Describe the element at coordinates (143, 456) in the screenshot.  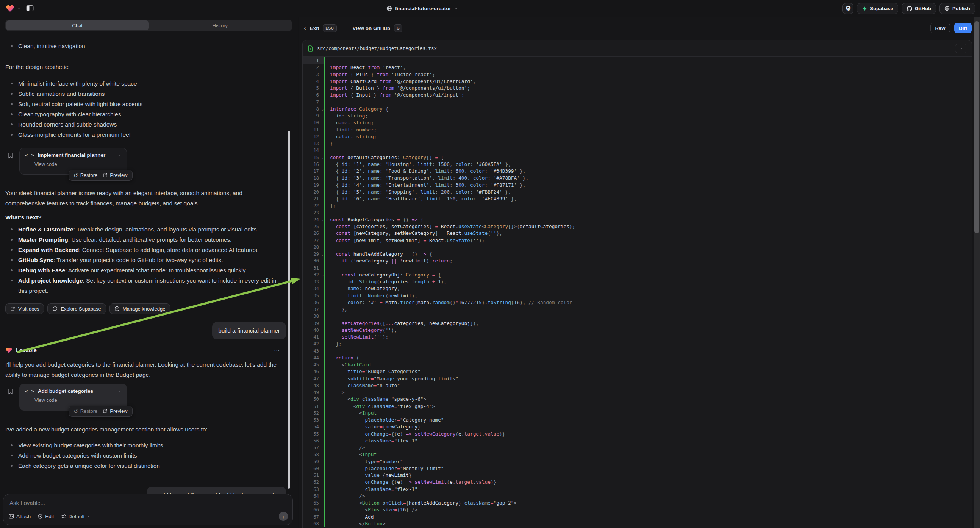
I see `list-item: Add new budget categories with custom li…` at that location.